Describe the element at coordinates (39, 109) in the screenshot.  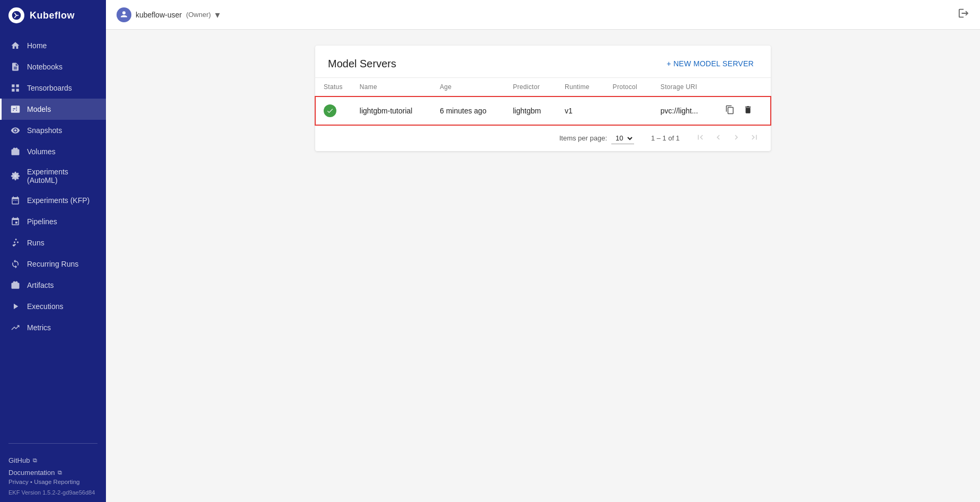
I see `sidebar-item-models-label: Models` at that location.